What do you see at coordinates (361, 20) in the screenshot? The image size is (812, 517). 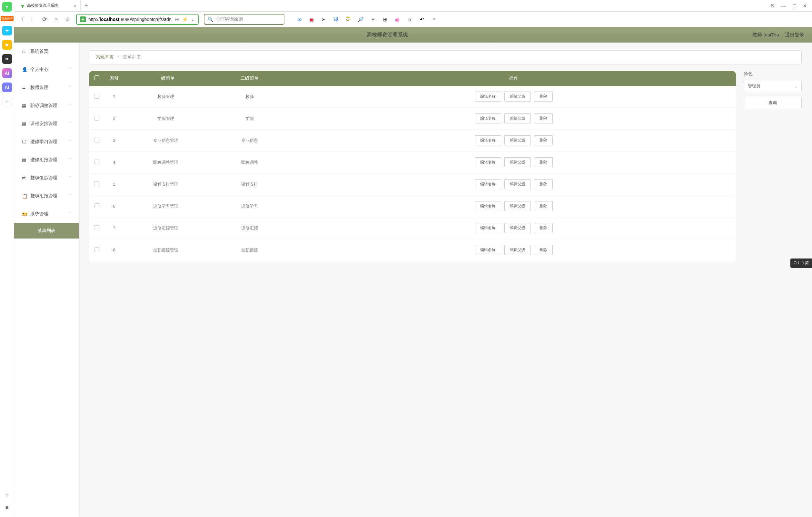 I see `zoom-icon: 🔎` at bounding box center [361, 20].